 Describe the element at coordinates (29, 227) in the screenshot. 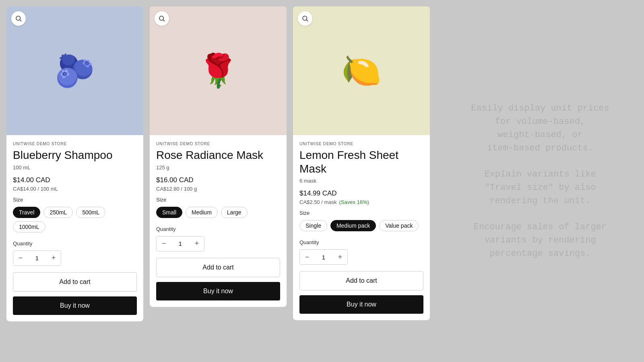

I see `size-btn-1000ml: 1000mL` at that location.